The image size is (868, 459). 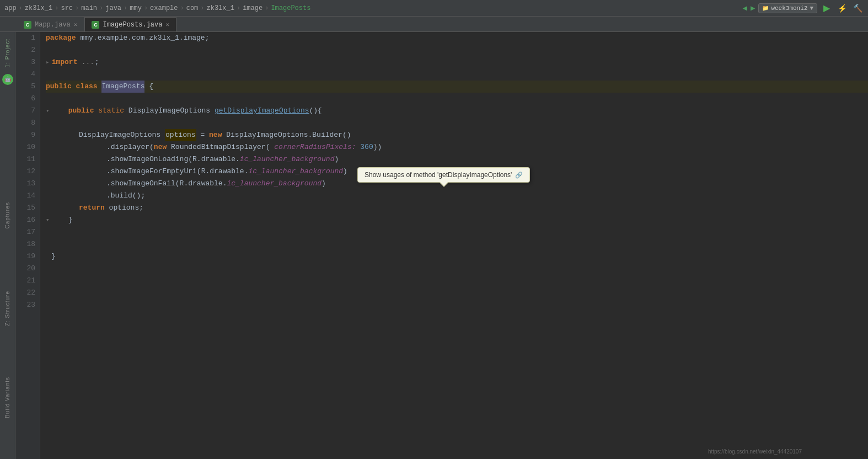 I want to click on fold-icon-19: ▾, so click(x=47, y=220).